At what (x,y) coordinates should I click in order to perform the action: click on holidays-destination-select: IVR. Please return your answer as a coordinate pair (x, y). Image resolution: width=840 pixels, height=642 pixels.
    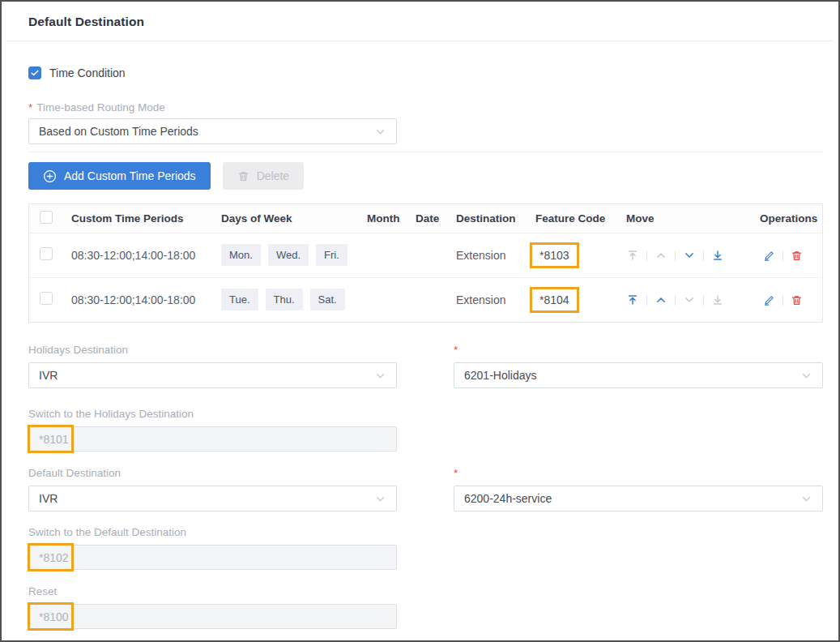
    Looking at the image, I should click on (212, 375).